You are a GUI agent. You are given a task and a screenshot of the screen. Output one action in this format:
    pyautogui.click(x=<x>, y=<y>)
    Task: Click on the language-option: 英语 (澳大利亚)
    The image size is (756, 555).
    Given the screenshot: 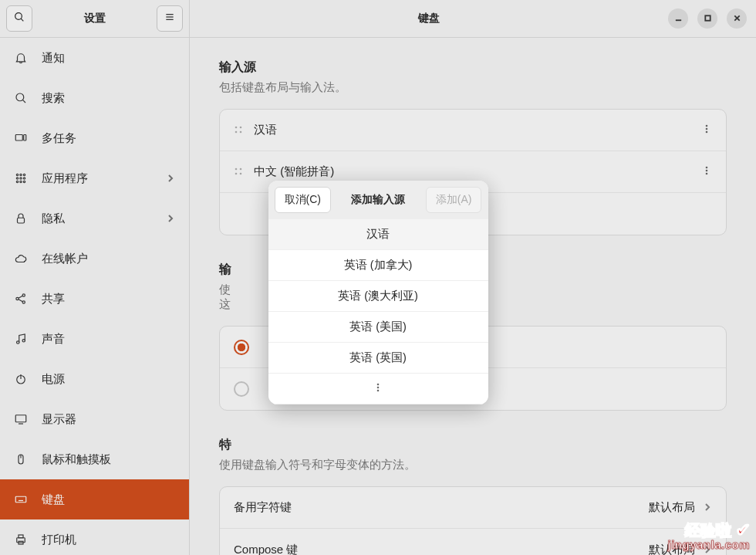 What is the action you would take?
    pyautogui.click(x=378, y=296)
    